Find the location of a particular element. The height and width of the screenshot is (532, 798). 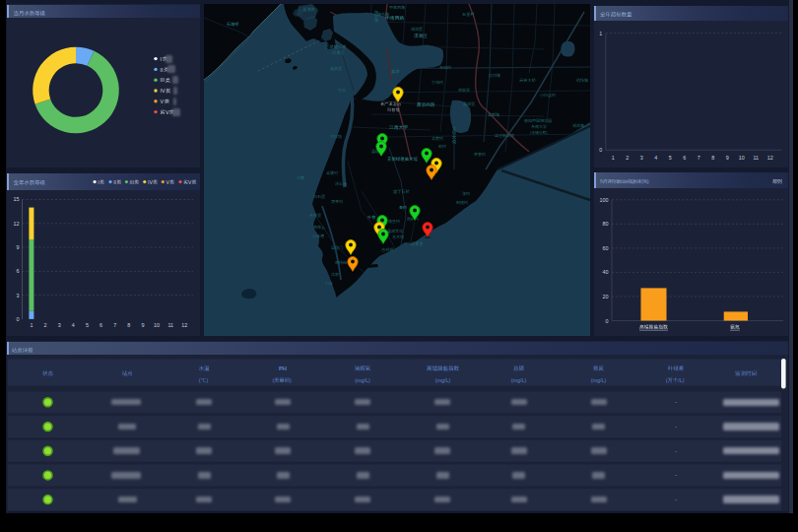

svg-text: 60 is located at coordinates (606, 248).